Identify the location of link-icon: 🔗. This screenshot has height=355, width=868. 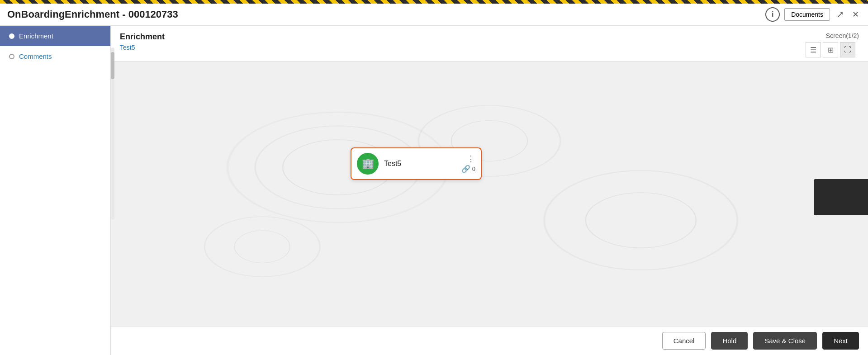
(466, 169).